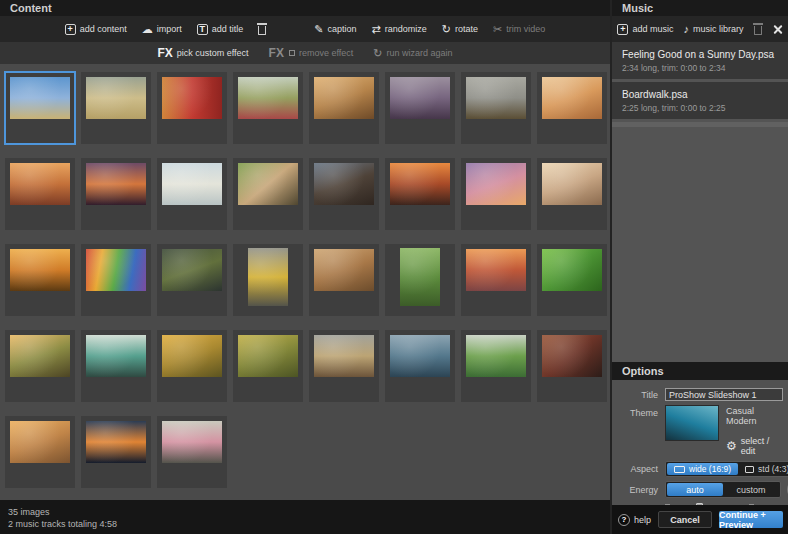  What do you see at coordinates (335, 30) in the screenshot?
I see `caption-button: ✎ caption` at bounding box center [335, 30].